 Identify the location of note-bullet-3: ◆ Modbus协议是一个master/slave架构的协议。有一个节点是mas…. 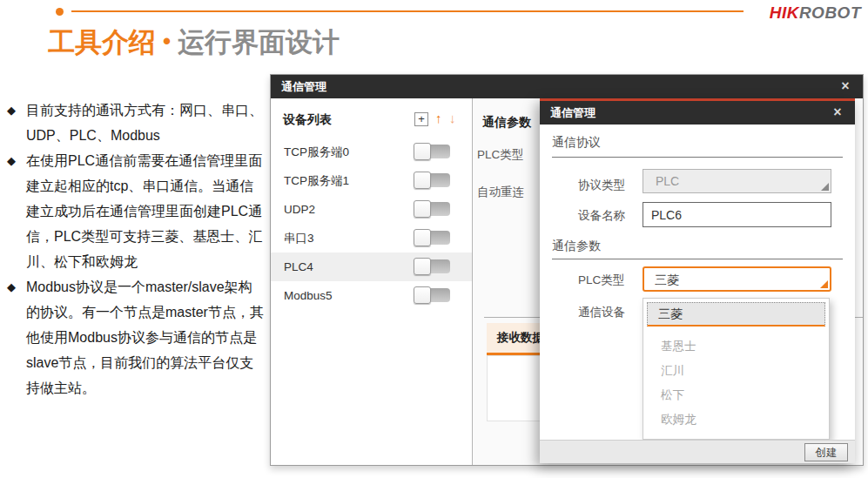
(136, 338).